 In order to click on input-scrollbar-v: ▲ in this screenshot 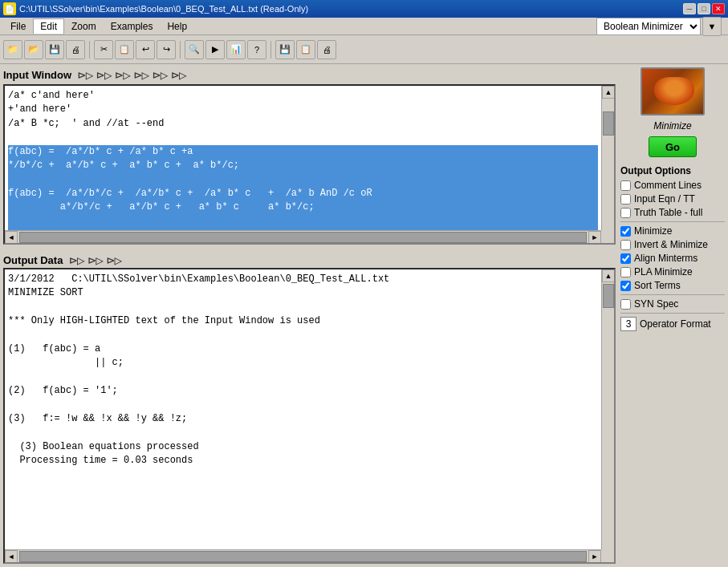, I will do `click(608, 158)`.